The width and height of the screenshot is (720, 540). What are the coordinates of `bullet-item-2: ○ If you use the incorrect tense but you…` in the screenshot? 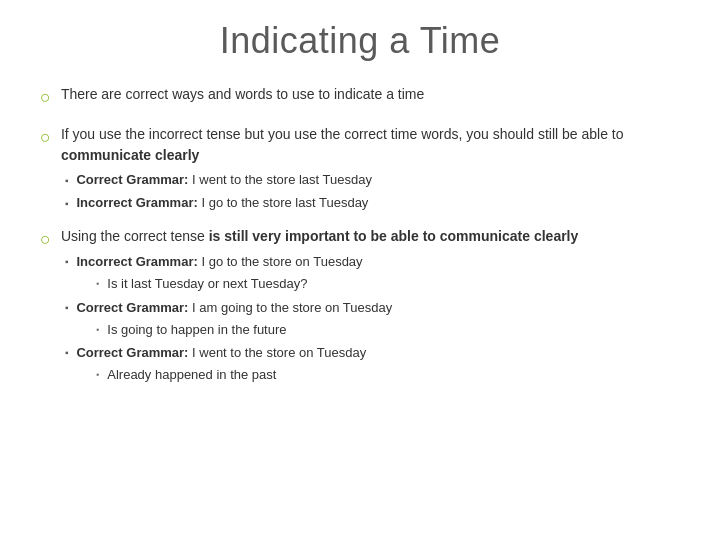 It's located at (360, 168).